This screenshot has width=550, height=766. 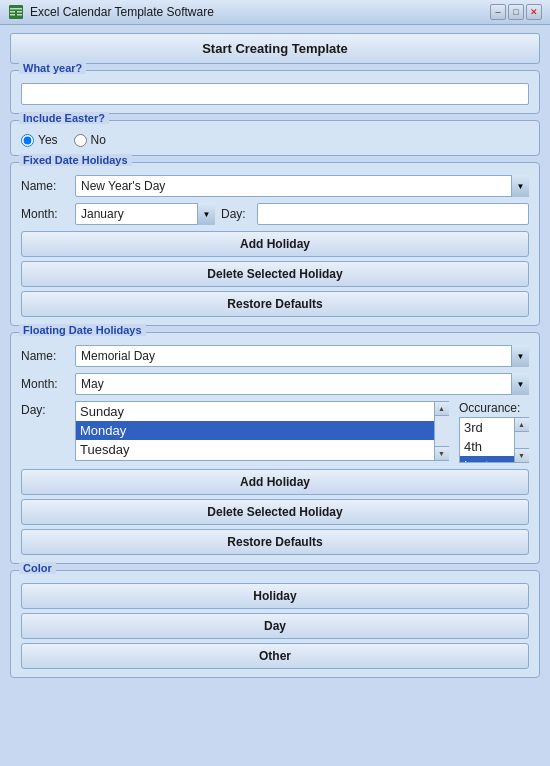 I want to click on occurrence-scroll-up: ▲, so click(x=522, y=425).